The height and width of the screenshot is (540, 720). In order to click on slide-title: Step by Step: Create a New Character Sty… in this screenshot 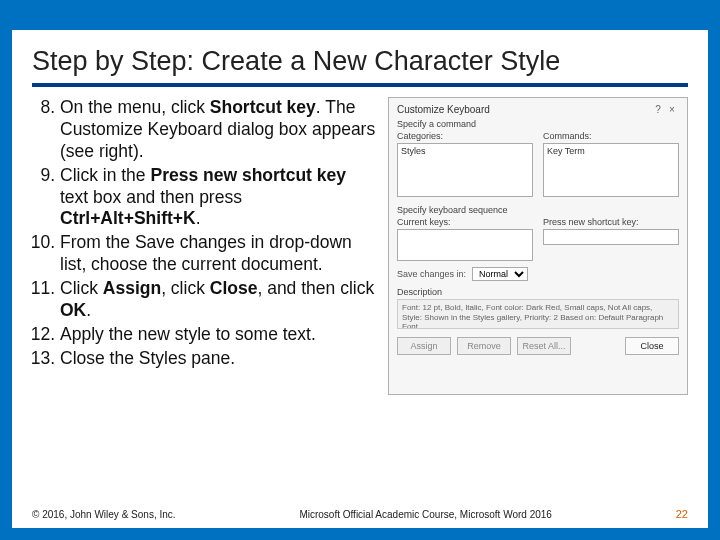, I will do `click(360, 66)`.